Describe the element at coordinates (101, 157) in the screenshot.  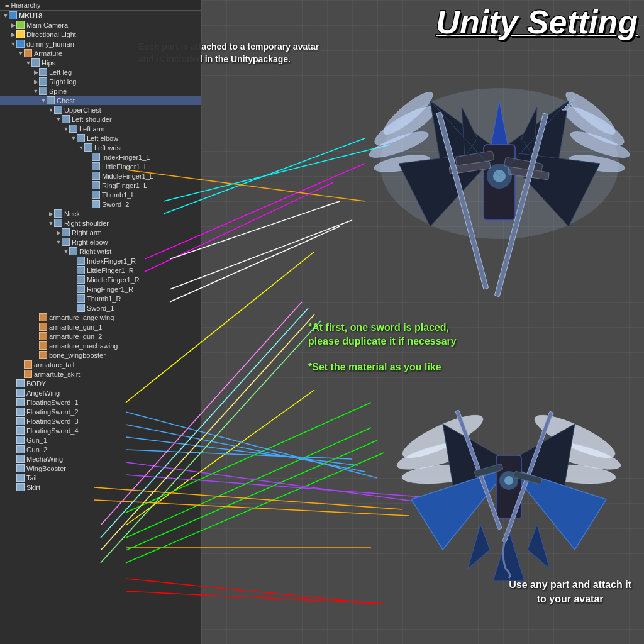
I see `tree-item-index_finger1_l: IndexFinger1_L` at that location.